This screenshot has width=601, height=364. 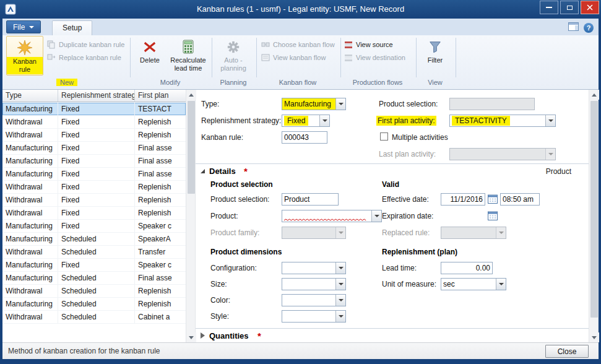 What do you see at coordinates (160, 187) in the screenshot?
I see `table-cell: Replenish` at bounding box center [160, 187].